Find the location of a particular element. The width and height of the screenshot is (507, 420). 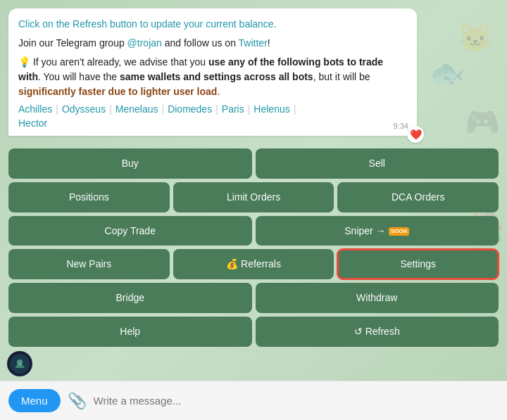

message-line1: Click on the Refresh button to update yo… is located at coordinates (213, 24).